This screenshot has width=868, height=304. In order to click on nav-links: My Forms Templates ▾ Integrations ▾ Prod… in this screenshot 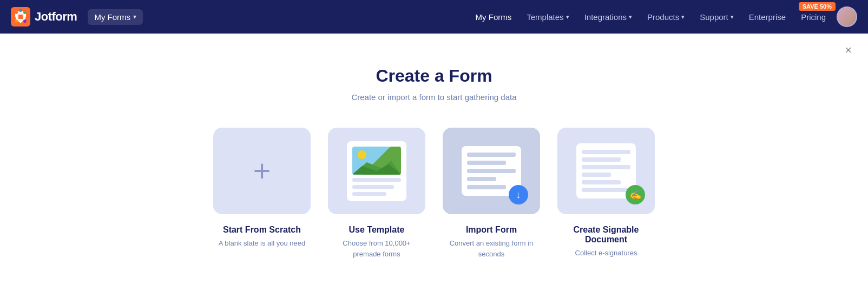, I will do `click(650, 17)`.